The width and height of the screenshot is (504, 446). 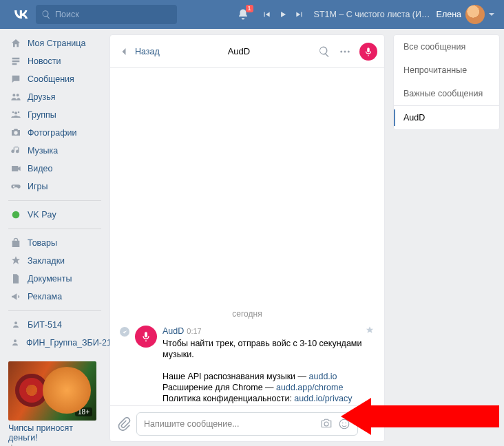 What do you see at coordinates (55, 297) in the screenshot?
I see `nav-ads: Реклама` at bounding box center [55, 297].